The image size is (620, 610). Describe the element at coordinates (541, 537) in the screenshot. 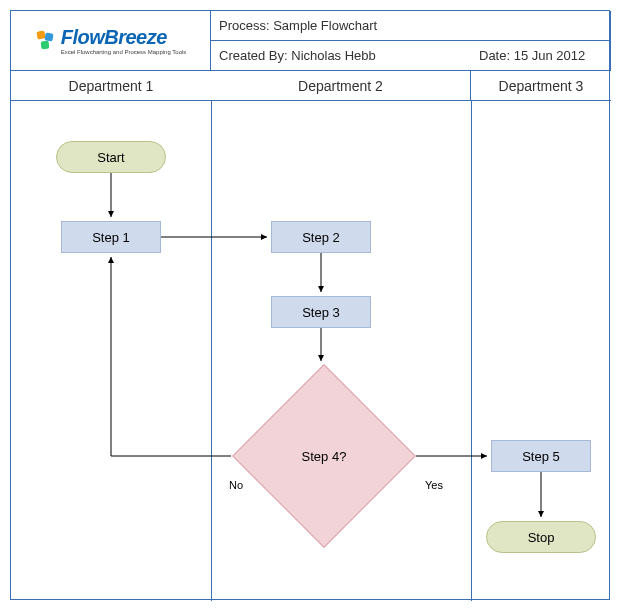

I see `stop-node: Stop` at that location.